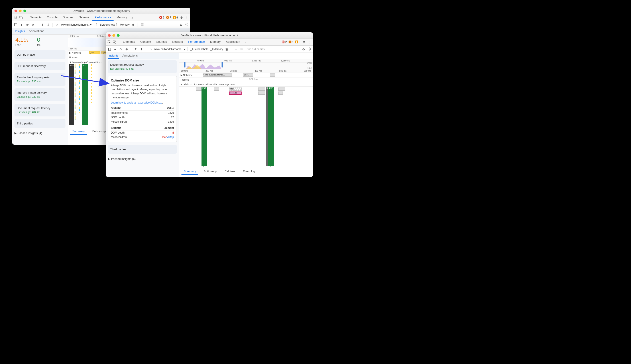  Describe the element at coordinates (136, 102) in the screenshot. I see `learn-more-link: Learn how to avoid an excessive DOM size` at that location.